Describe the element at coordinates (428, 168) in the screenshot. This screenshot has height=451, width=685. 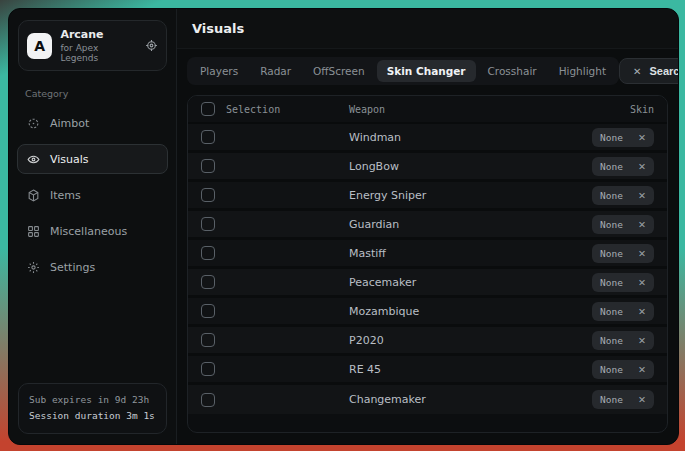
I see `table-row: LongBowNone✕` at that location.